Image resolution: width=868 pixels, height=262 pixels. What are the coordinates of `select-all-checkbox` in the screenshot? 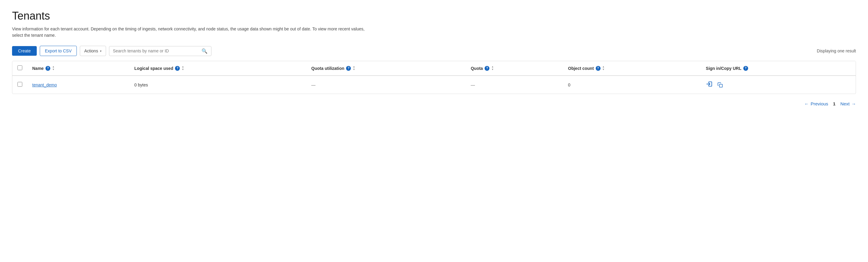 It's located at (20, 68).